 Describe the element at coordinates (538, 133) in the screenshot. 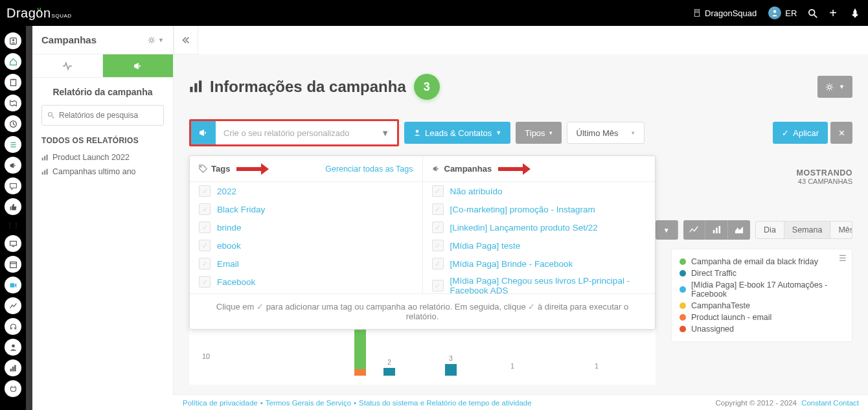

I see `types-button: Tipos ▾` at that location.